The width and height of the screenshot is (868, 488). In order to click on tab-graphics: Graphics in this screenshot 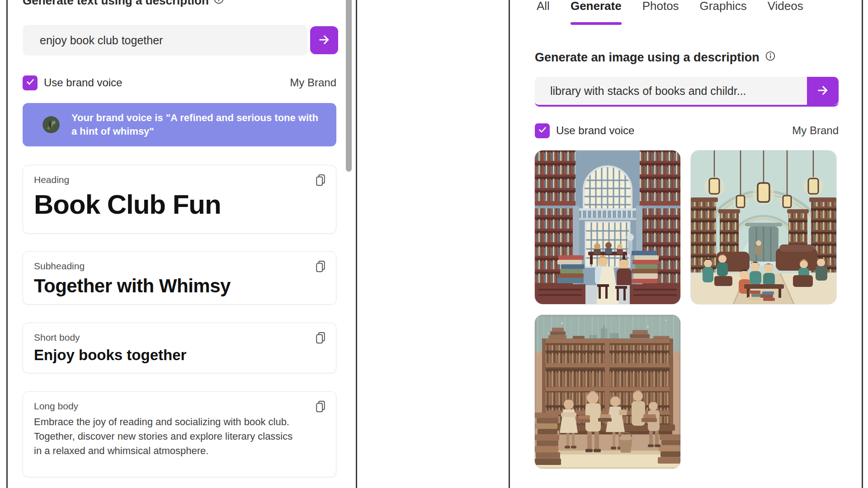, I will do `click(723, 13)`.